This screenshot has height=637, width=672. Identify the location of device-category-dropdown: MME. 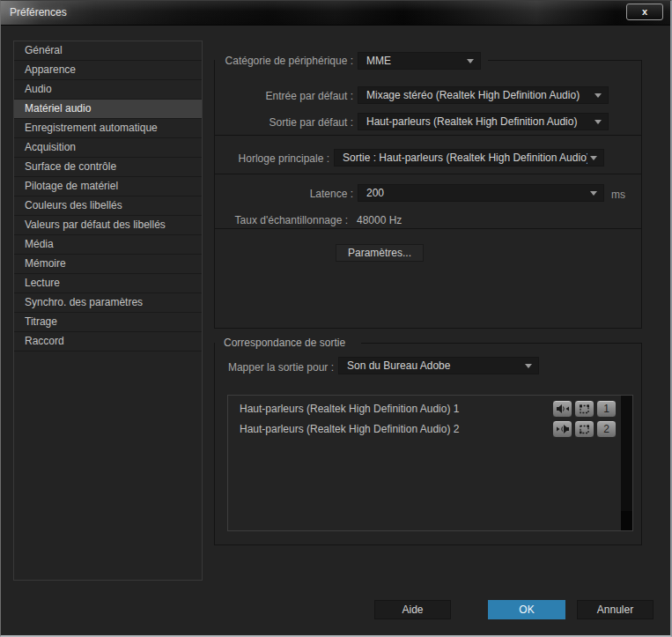
(419, 61).